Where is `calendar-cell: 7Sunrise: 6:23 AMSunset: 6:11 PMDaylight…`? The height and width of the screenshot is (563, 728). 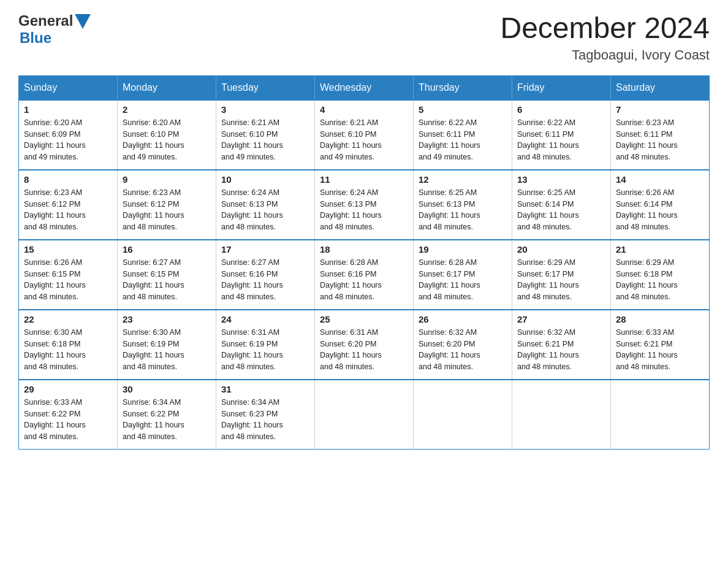
calendar-cell: 7Sunrise: 6:23 AMSunset: 6:11 PMDaylight… is located at coordinates (661, 135).